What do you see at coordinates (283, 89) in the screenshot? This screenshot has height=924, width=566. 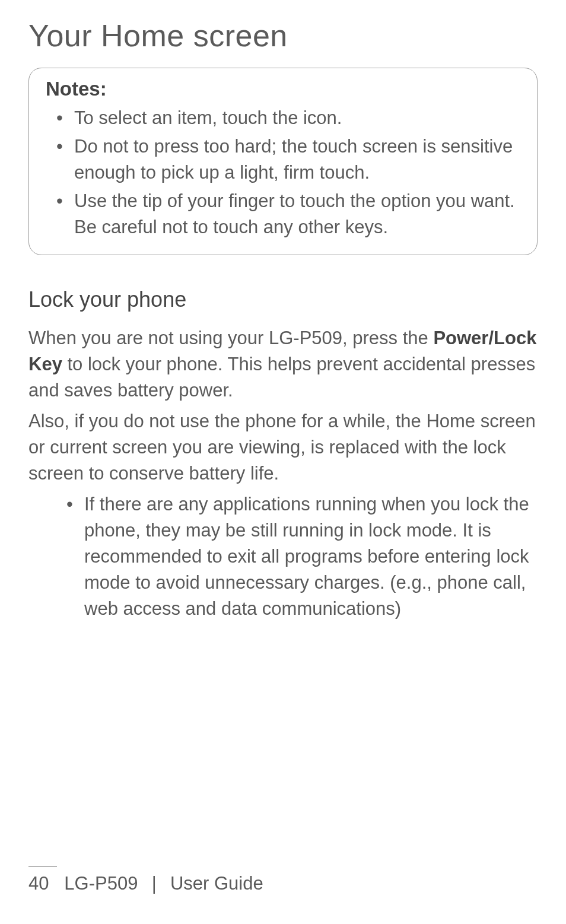 I see `notes-heading: Notes:` at bounding box center [283, 89].